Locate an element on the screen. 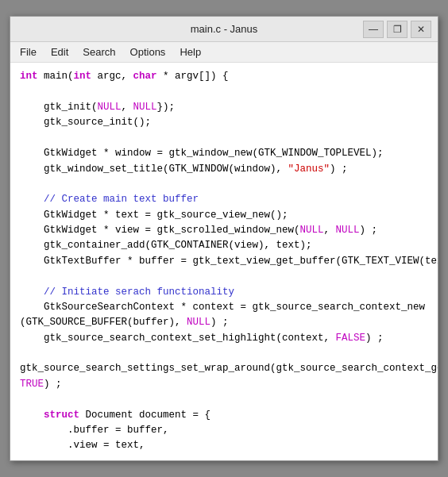 The height and width of the screenshot is (477, 448). code-string-val: "Janus" is located at coordinates (310, 169).